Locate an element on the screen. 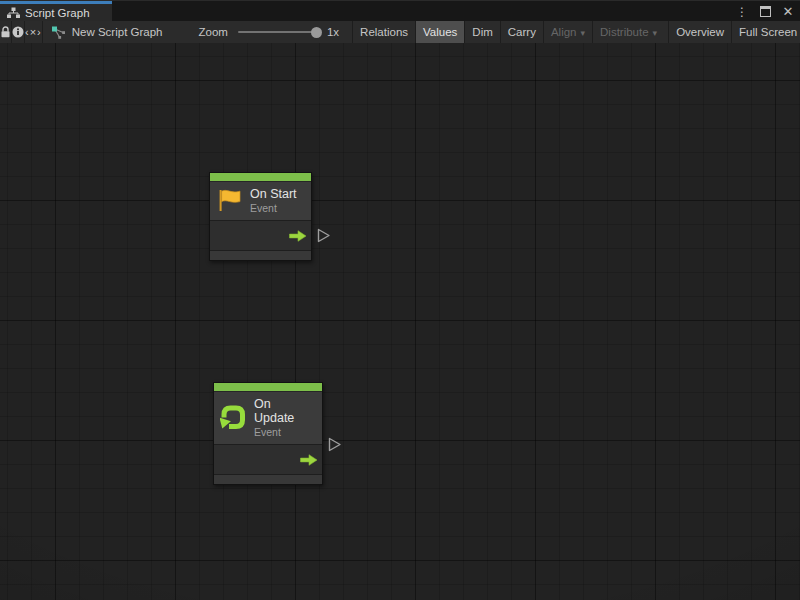  relations-label: Relations is located at coordinates (384, 32).